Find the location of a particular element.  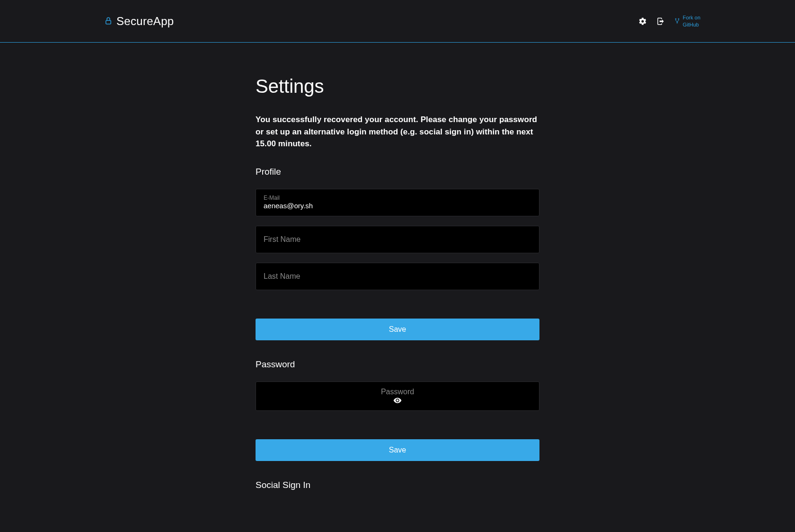

fork-icon is located at coordinates (677, 21).